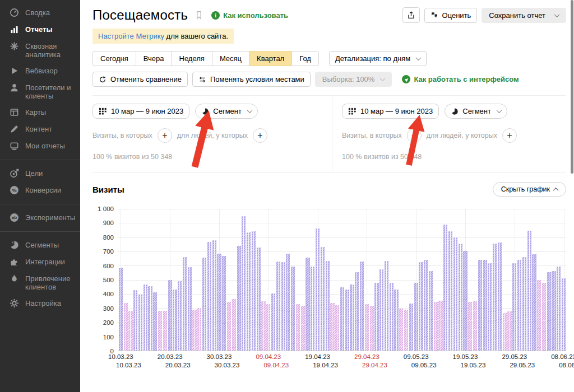 The image size is (574, 392). What do you see at coordinates (105, 280) in the screenshot?
I see `chart-y-axis: 1 0009008007006005004003002001000` at bounding box center [105, 280].